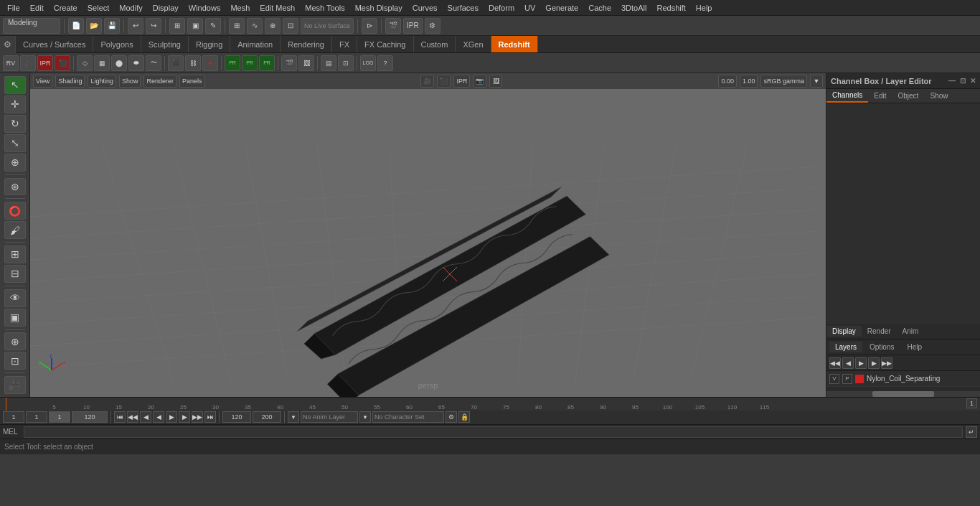 This screenshot has width=980, height=506. Describe the element at coordinates (120, 417) in the screenshot. I see `play-start-btn: ⏮` at that location.